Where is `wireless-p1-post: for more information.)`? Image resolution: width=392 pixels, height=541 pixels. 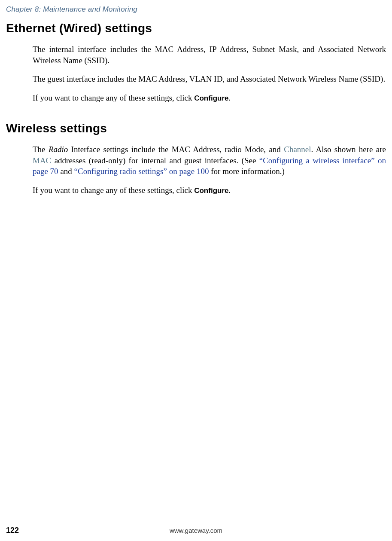 wireless-p1-post: for more information.) is located at coordinates (247, 171).